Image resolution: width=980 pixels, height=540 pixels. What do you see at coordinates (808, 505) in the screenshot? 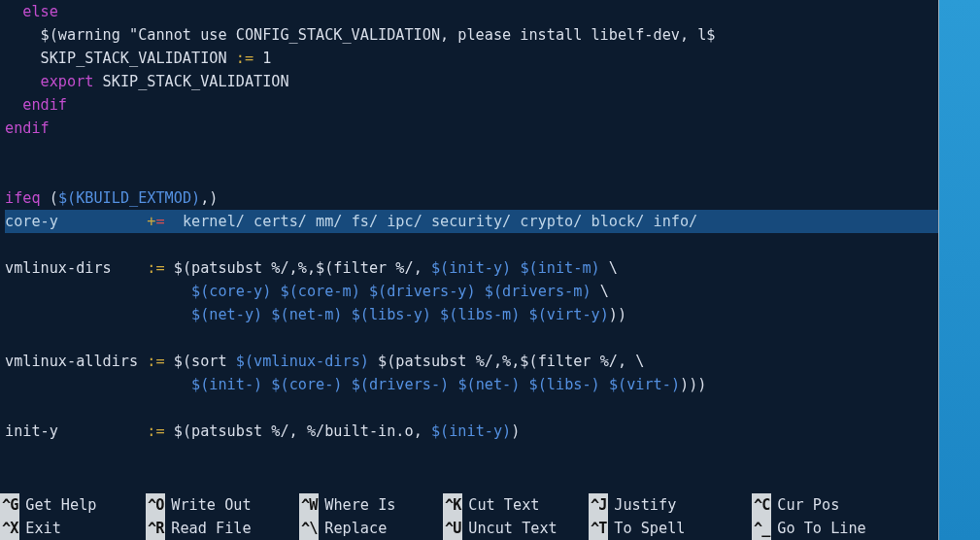
I see `shortcut-label: Cur Pos` at bounding box center [808, 505].